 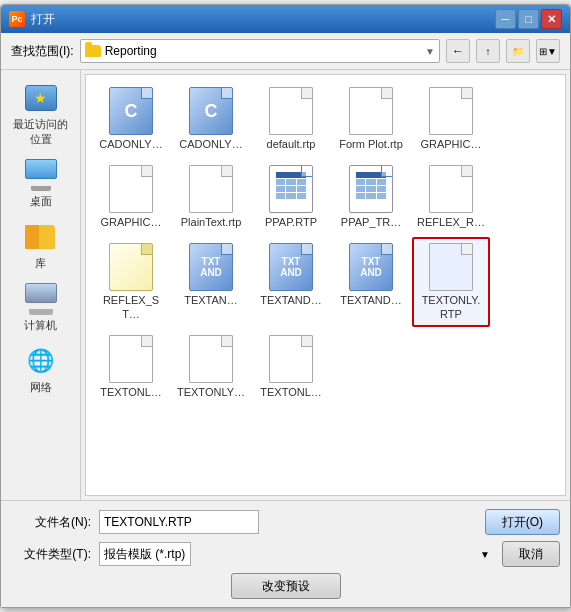 I want to click on filetype-select: 报告模版 (*.rtp), so click(x=145, y=554).